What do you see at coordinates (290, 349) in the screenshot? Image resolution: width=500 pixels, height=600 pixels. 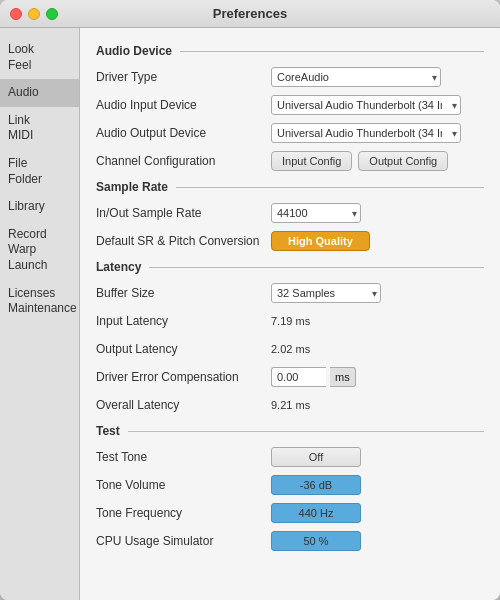 I see `row-output-latency: Output Latency 2.02 ms` at bounding box center [290, 349].